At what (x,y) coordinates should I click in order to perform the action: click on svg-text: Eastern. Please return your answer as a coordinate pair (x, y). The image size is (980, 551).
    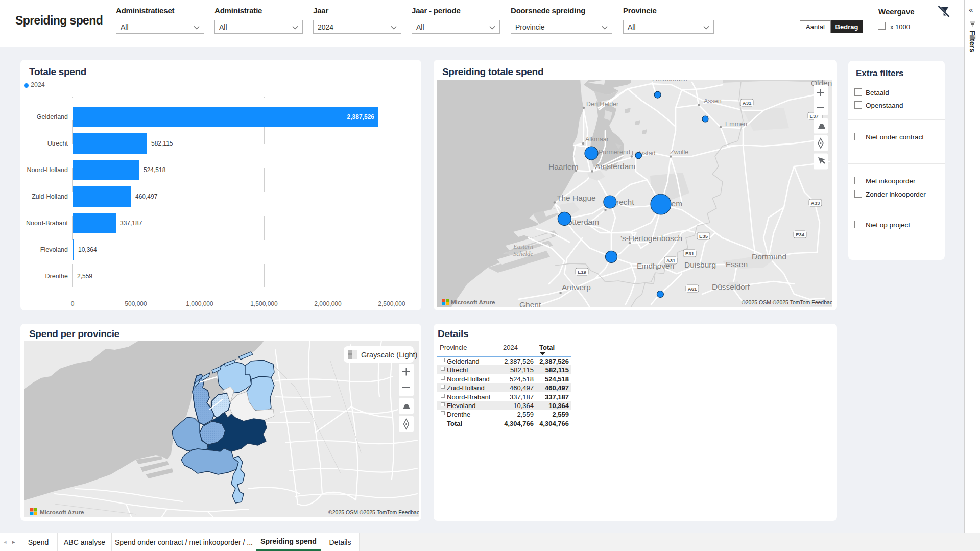
    Looking at the image, I should click on (523, 247).